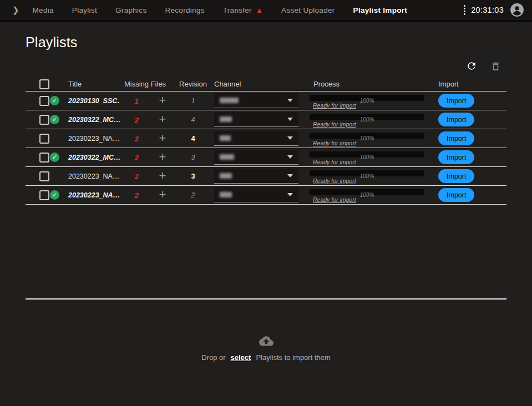 The image size is (532, 406). I want to click on nav-item-recordings: Recordings, so click(184, 10).